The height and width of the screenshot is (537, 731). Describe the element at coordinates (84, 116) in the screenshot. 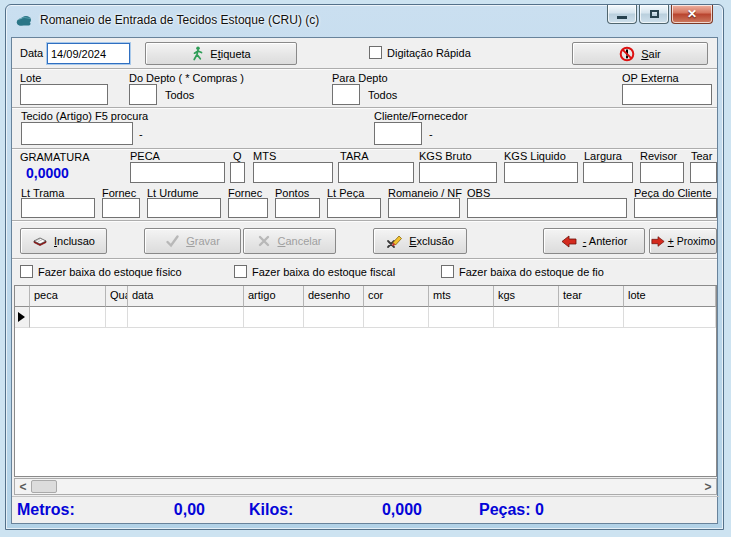

I see `tecido-label: Tecido (Artigo) F5 procura` at that location.